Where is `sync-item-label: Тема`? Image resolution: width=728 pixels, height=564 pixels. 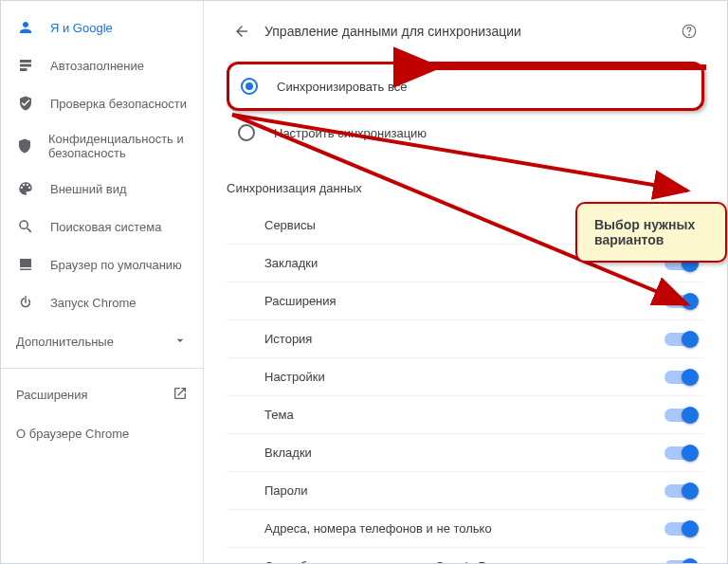
sync-item-label: Тема is located at coordinates (279, 415).